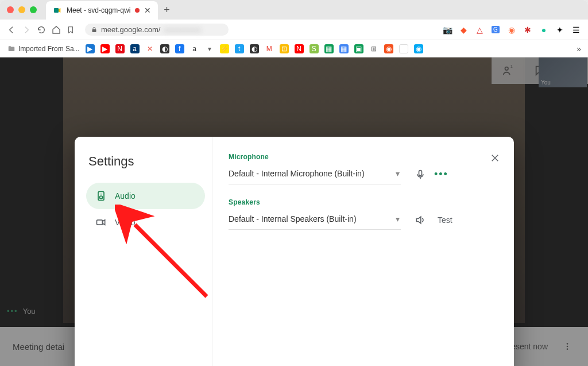 The width and height of the screenshot is (588, 366). Describe the element at coordinates (495, 158) in the screenshot. I see `close-icon` at that location.